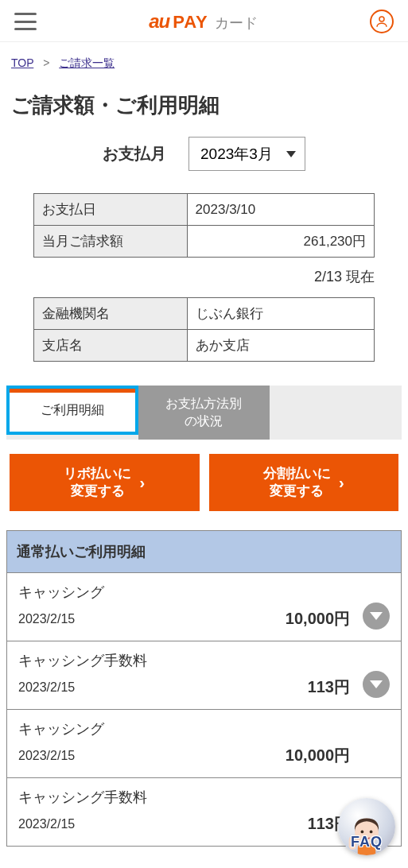  I want to click on logo-au: au, so click(159, 21).